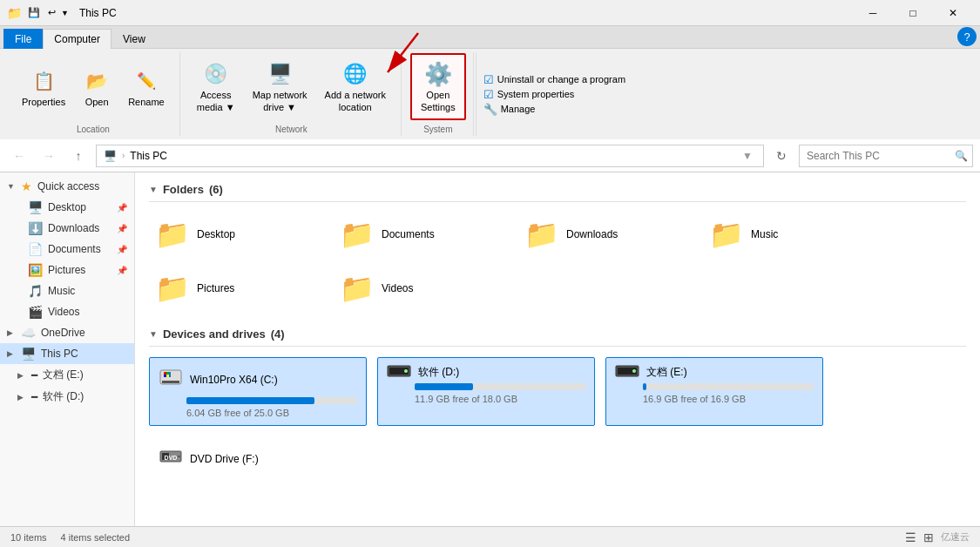  What do you see at coordinates (214, 334) in the screenshot?
I see `devices-label: Devices and drives` at bounding box center [214, 334].